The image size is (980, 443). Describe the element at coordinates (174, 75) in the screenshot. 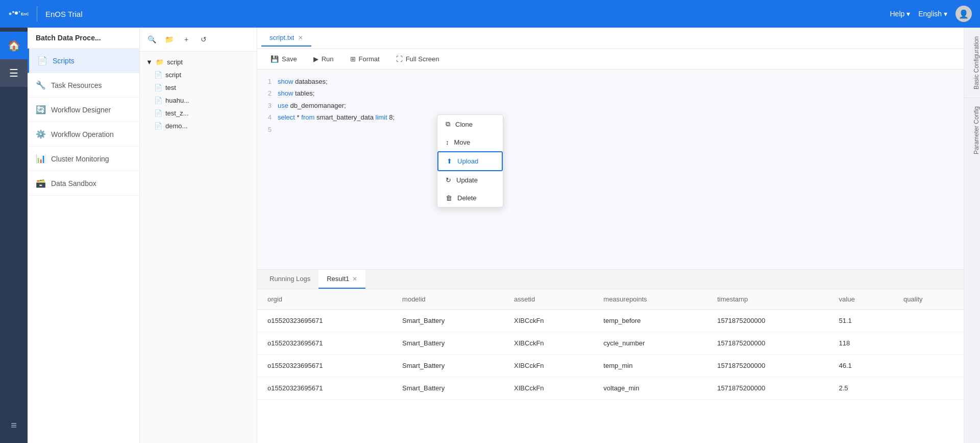

I see `file-name-0: script` at that location.